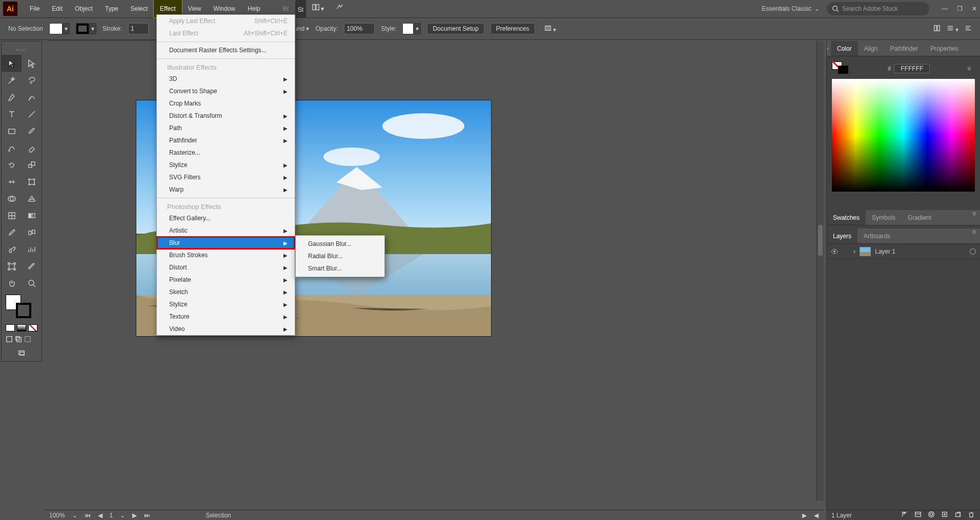 The width and height of the screenshot is (980, 520). I want to click on stock-icon: St, so click(300, 9).